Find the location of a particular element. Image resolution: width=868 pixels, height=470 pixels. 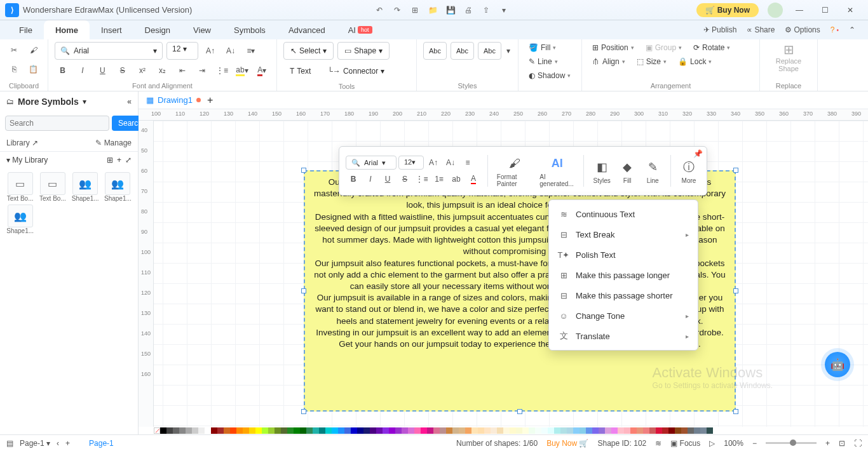

lib-expand-icon: ⤢ is located at coordinates (128, 160).